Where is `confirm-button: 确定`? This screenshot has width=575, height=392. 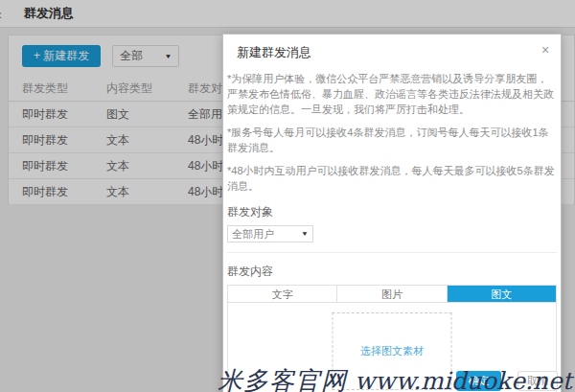 confirm-button: 确定 is located at coordinates (479, 381).